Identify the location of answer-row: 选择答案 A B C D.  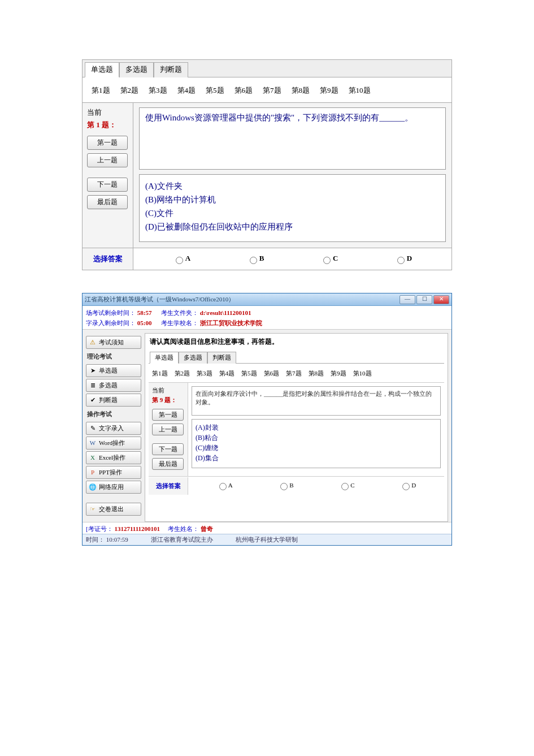
(267, 259).